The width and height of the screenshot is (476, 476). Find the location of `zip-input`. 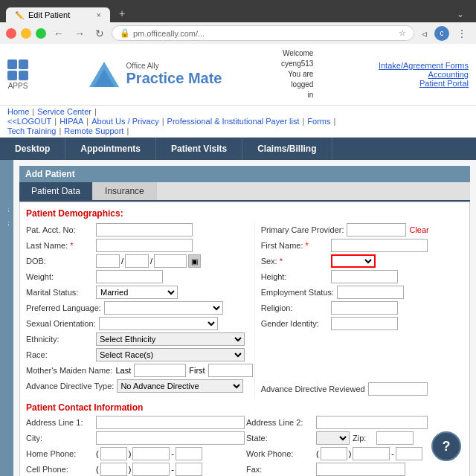

zip-input is located at coordinates (395, 438).